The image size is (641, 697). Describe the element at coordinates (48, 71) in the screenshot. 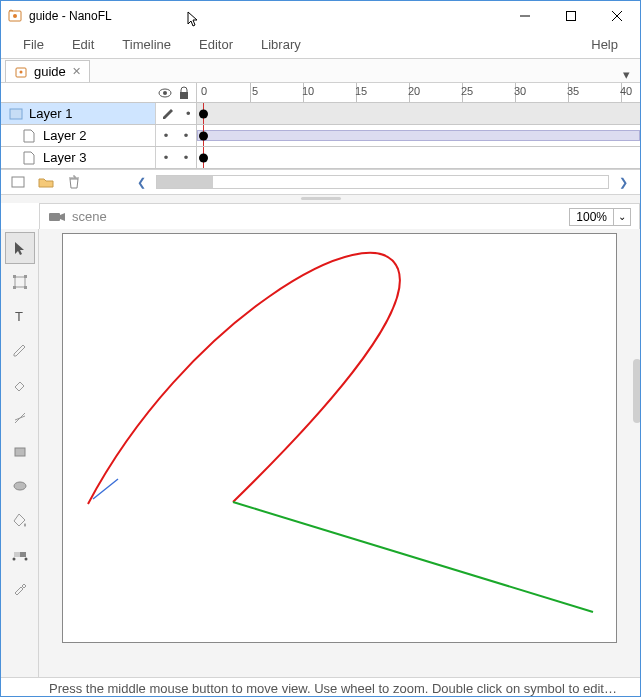

I see `doc-tab: guide ✕` at that location.